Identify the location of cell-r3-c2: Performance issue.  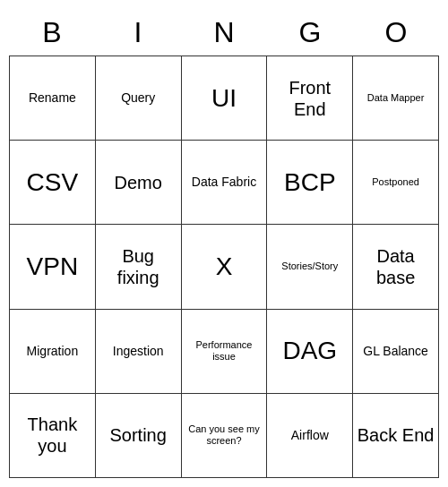
(225, 352).